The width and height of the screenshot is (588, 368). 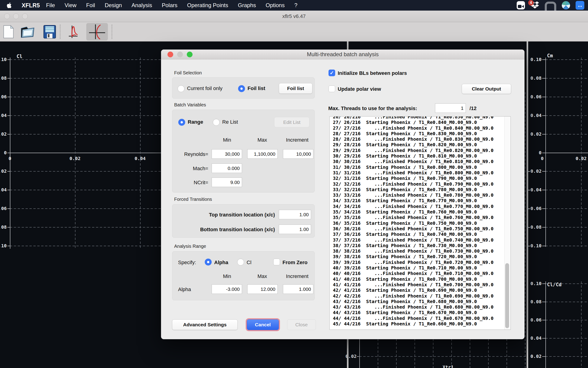 I want to click on bottom-transition-input: 1.00, so click(x=295, y=229).